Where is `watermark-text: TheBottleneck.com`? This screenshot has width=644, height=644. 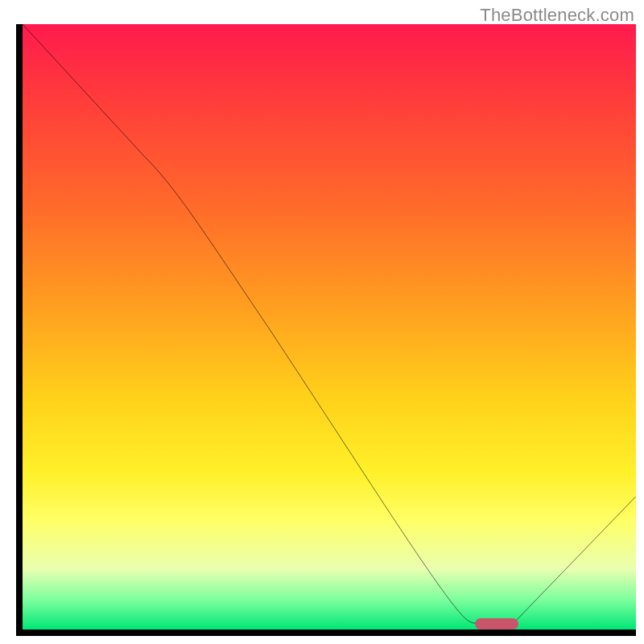
watermark-text: TheBottleneck.com is located at coordinates (557, 15).